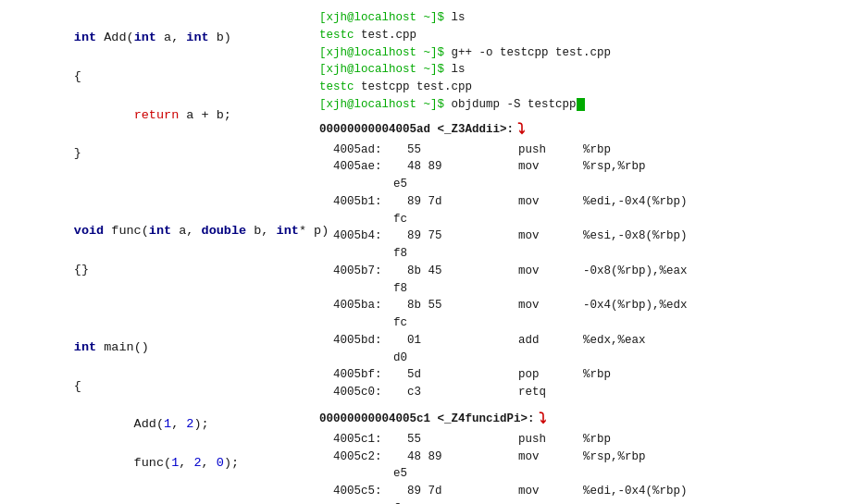 The image size is (857, 504). Describe the element at coordinates (581, 35) in the screenshot. I see `terminal-output-1: testc test.cpp` at that location.